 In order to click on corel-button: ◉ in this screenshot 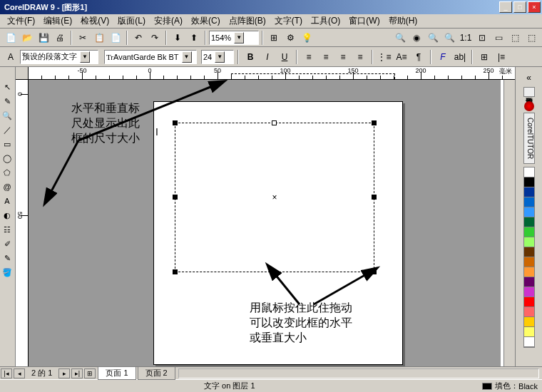, I will do `click(416, 38)`.